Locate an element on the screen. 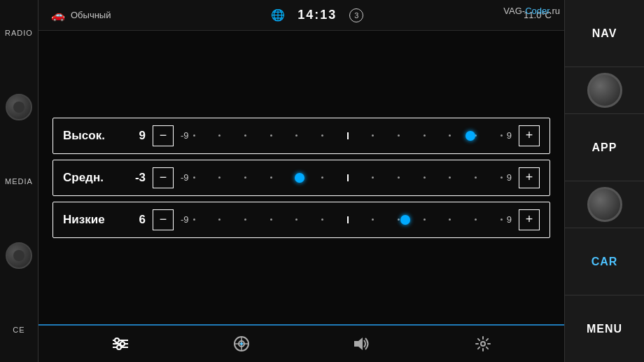 This screenshot has height=362, width=644. bass-dots is located at coordinates (348, 220).